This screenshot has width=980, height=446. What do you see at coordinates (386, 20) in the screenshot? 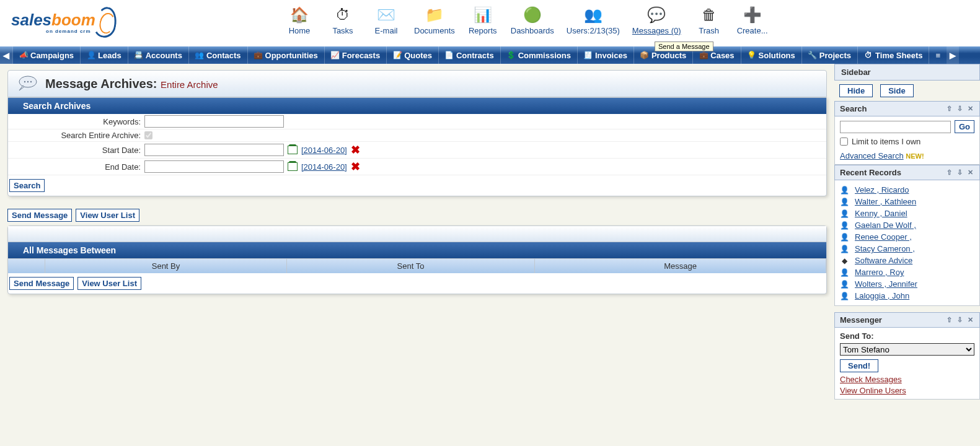
I see `top-email: ✉️E-mail` at bounding box center [386, 20].